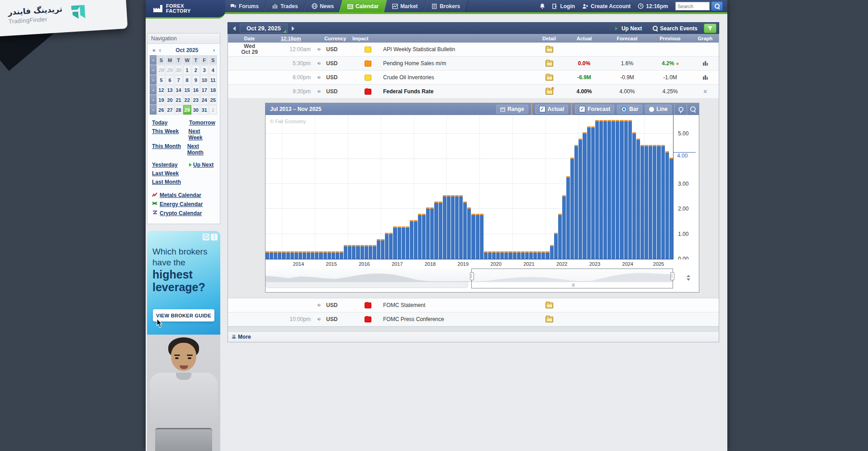 Image resolution: width=868 pixels, height=451 pixels. What do you see at coordinates (473, 320) in the screenshot?
I see `event-row: 10:00pm USD FOMC Press Conference` at bounding box center [473, 320].